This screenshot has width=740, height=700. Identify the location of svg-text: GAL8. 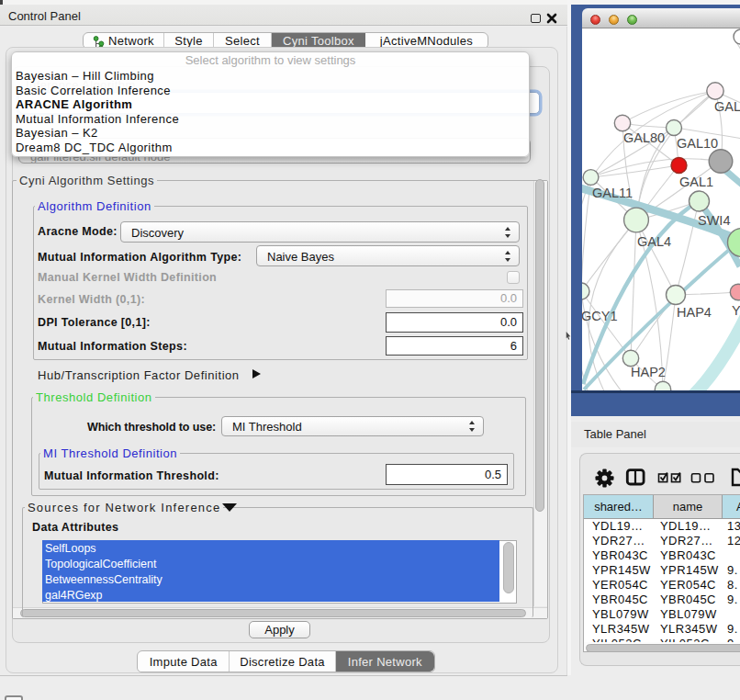
(727, 107).